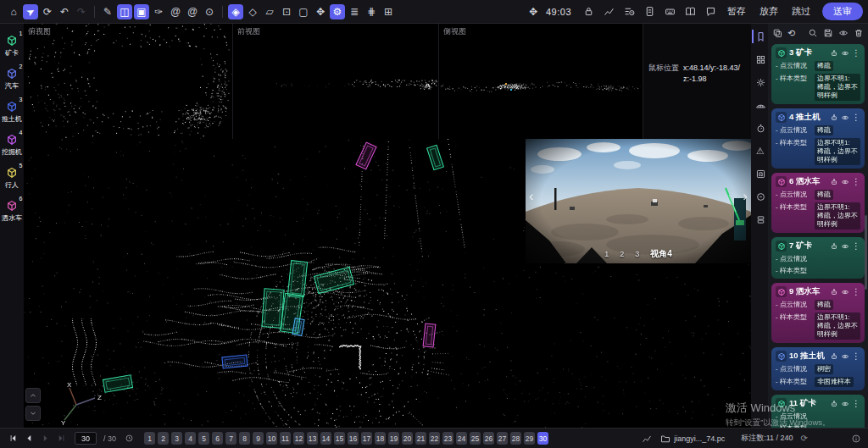 The height and width of the screenshot is (448, 868). Describe the element at coordinates (354, 12) in the screenshot. I see `sliders-icon: ≣` at that location.